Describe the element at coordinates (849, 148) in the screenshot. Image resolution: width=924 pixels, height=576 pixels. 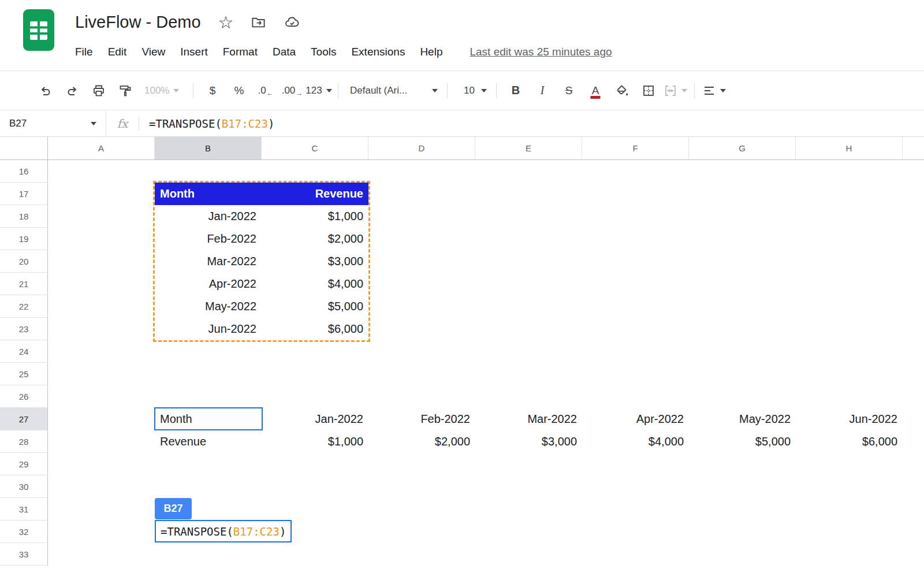
I see `column-header-H: H` at that location.